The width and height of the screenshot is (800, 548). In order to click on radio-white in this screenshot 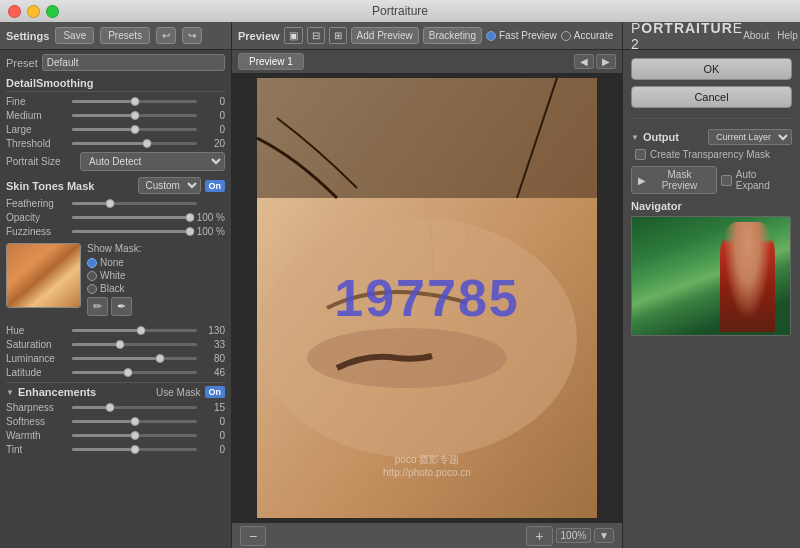, I will do `click(92, 276)`.